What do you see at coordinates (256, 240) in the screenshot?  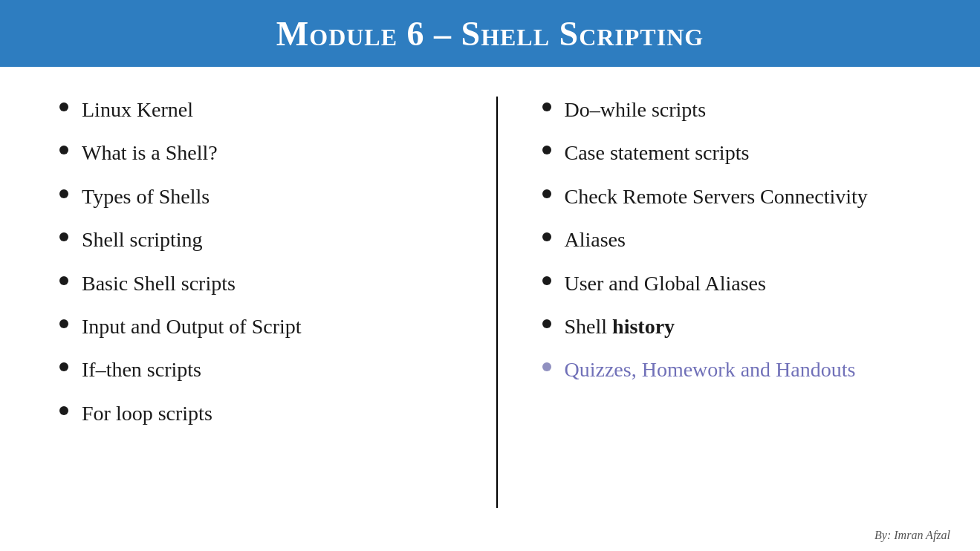 I see `list-item: Shell scripting` at bounding box center [256, 240].